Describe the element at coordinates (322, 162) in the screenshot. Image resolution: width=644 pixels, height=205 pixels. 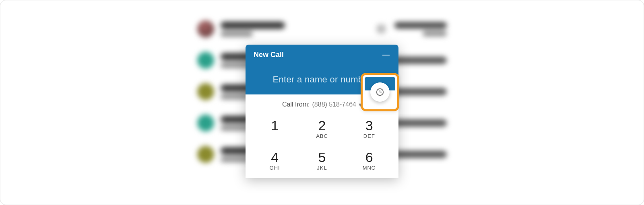
I see `keypad-key-5: 5JKL` at that location.